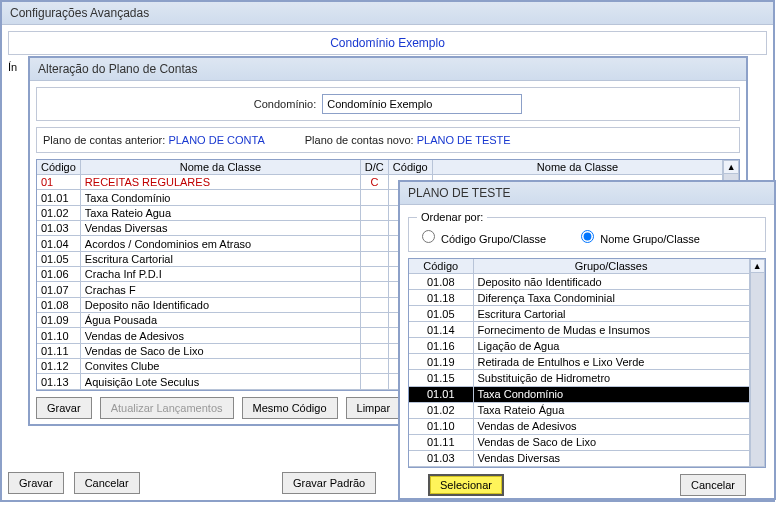 This screenshot has width=779, height=508. Describe the element at coordinates (464, 140) in the screenshot. I see `plano-novo-value: PLANO DE TESTE` at that location.